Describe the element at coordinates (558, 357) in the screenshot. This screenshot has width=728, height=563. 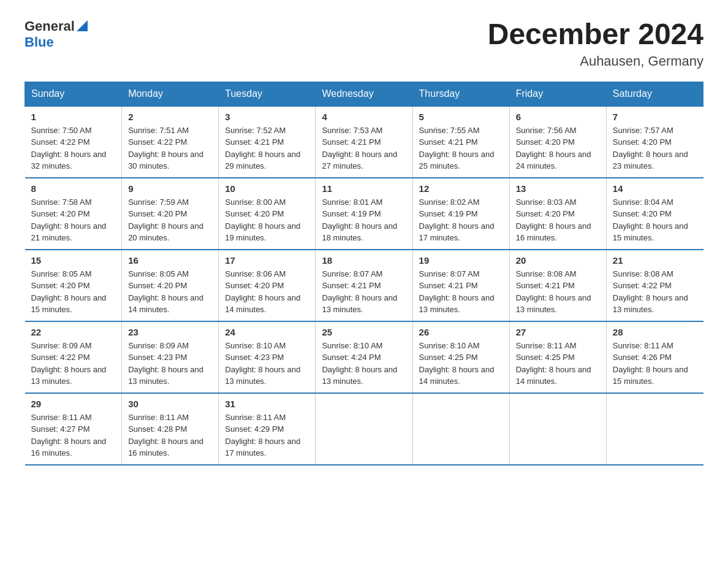
I see `calendar-cell: 27Sunrise: 8:11 AMSunset: 4:25 PMDayligh…` at that location.